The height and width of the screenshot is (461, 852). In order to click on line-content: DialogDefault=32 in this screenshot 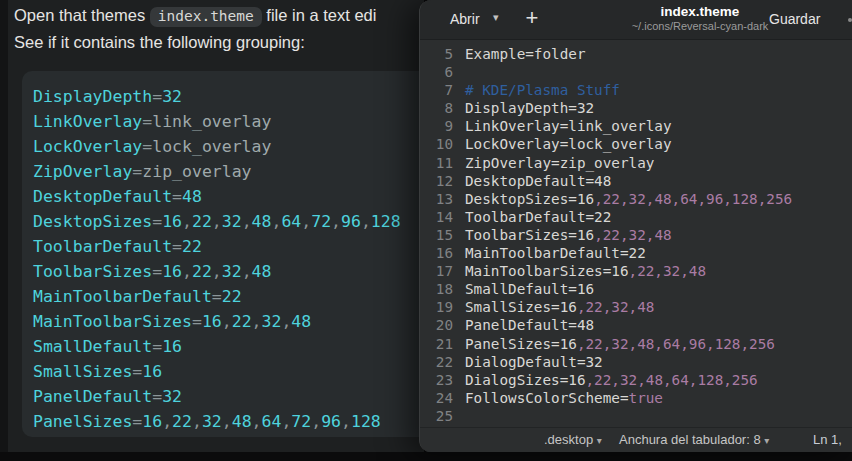, I will do `click(534, 362)`.